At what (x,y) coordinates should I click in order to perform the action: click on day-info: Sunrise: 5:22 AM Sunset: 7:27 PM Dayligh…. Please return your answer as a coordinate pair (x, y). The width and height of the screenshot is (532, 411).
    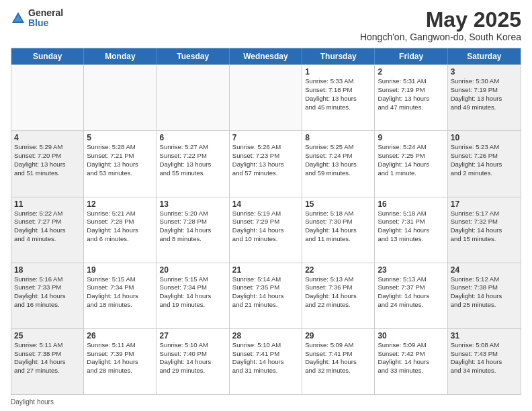
    Looking at the image, I should click on (47, 227).